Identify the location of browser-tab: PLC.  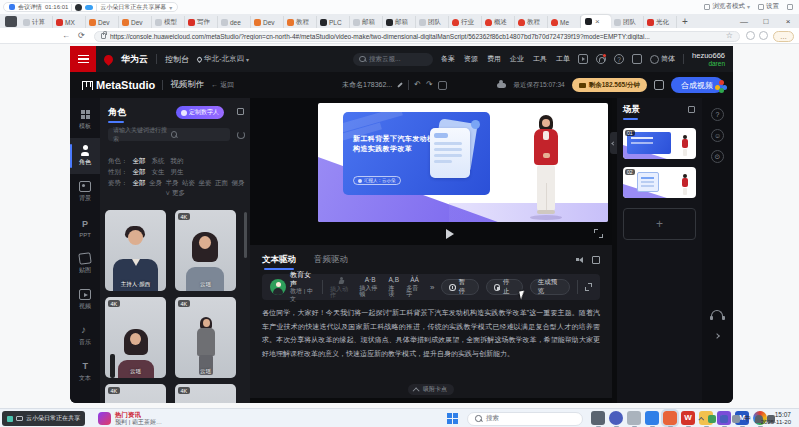
(334, 22).